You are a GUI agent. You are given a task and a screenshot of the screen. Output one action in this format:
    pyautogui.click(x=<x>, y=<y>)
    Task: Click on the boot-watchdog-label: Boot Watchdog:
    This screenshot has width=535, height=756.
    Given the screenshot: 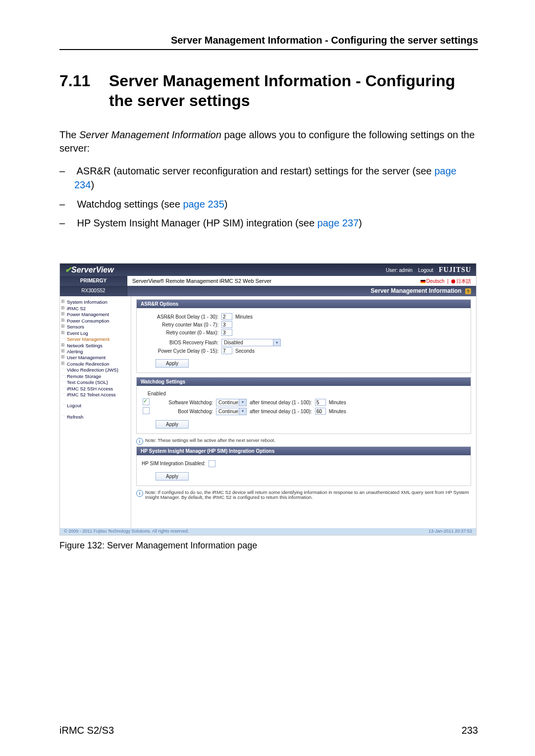 What is the action you would take?
    pyautogui.click(x=183, y=411)
    